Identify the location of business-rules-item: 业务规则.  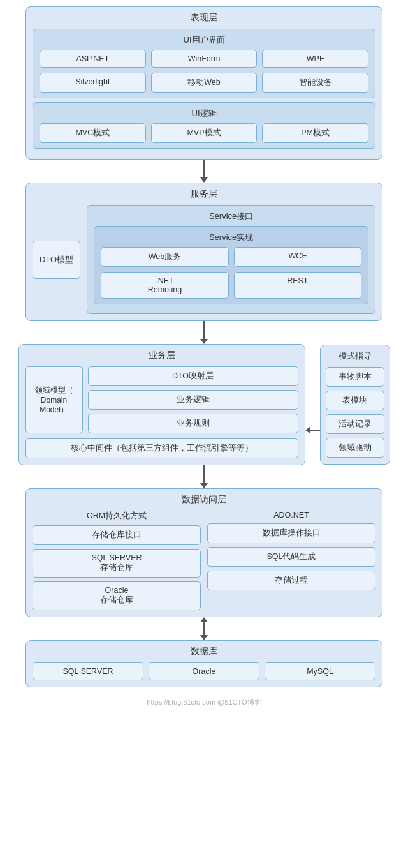
(193, 424).